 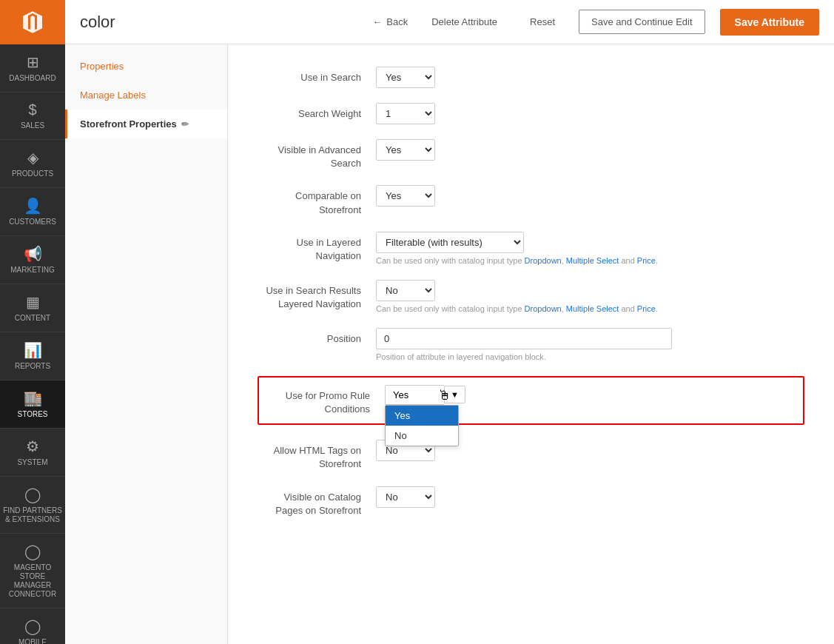 What do you see at coordinates (531, 155) in the screenshot?
I see `visible-advanced-search-row: Visible in Advanced Search Yes No` at bounding box center [531, 155].